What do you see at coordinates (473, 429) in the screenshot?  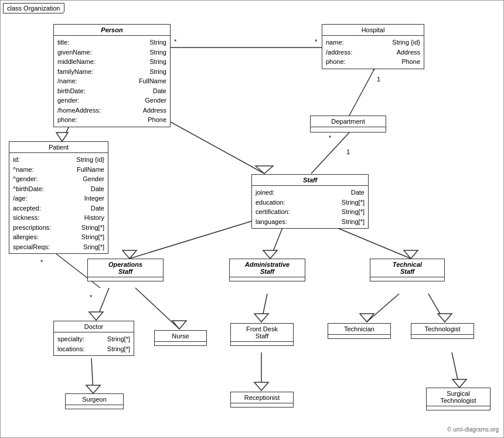 I see `watermark: © uml-diagrams.org` at bounding box center [473, 429].